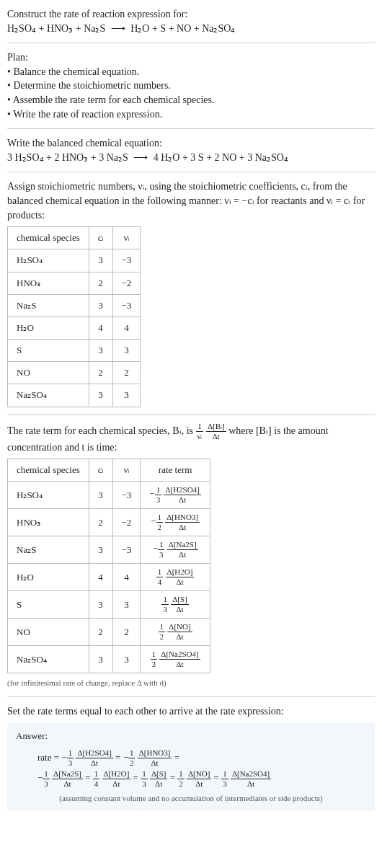 The height and width of the screenshot is (868, 382). What do you see at coordinates (182, 522) in the screenshot?
I see `fraction: Δ[HNO3]Δt` at bounding box center [182, 522].